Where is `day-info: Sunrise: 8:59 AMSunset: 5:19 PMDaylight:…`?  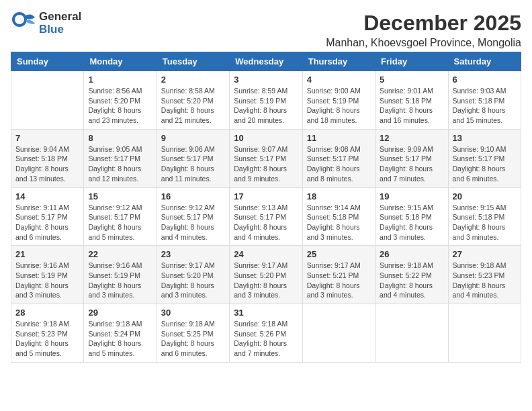
day-info: Sunrise: 8:59 AMSunset: 5:19 PMDaylight:… is located at coordinates (266, 106).